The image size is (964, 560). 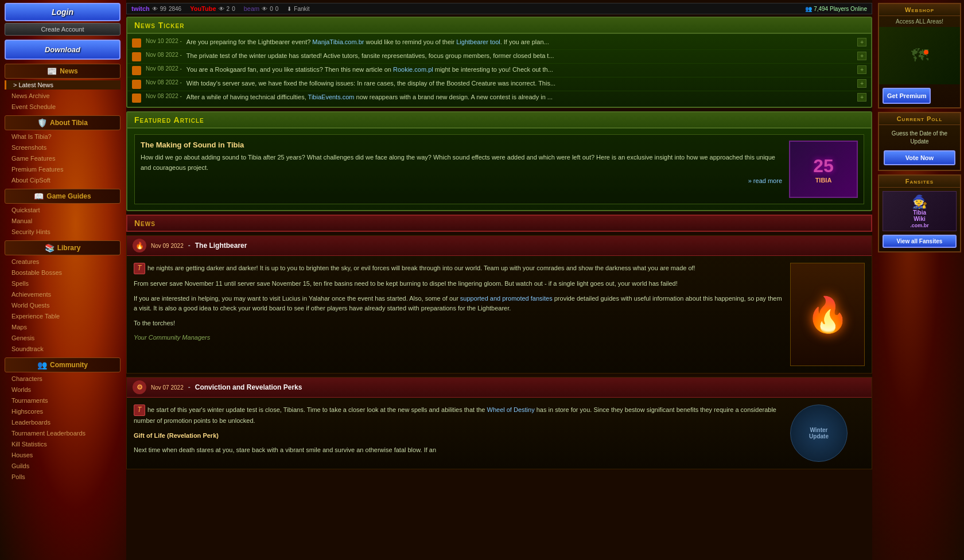 What do you see at coordinates (926, 52) in the screenshot?
I see `map-dot` at bounding box center [926, 52].